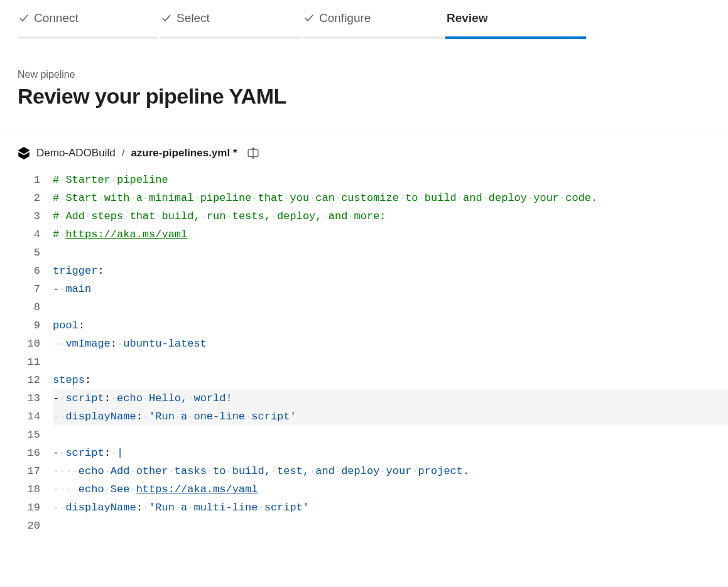 This screenshot has height=587, width=728. What do you see at coordinates (391, 235) in the screenshot?
I see `code-line: #·https://aka.ms/yaml` at bounding box center [391, 235].